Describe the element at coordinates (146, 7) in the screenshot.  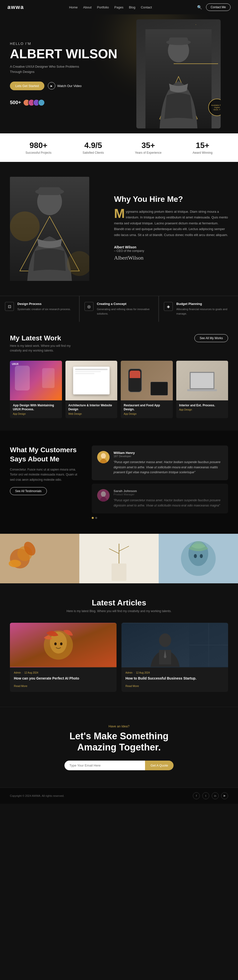
I see `nav-contact: Contact` at that location.